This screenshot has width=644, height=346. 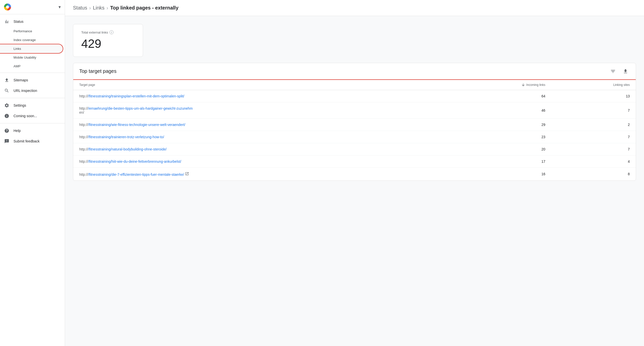 I want to click on url-path-6: /fitnesstraining/die-7-effizientesten-ti…, so click(x=136, y=175).